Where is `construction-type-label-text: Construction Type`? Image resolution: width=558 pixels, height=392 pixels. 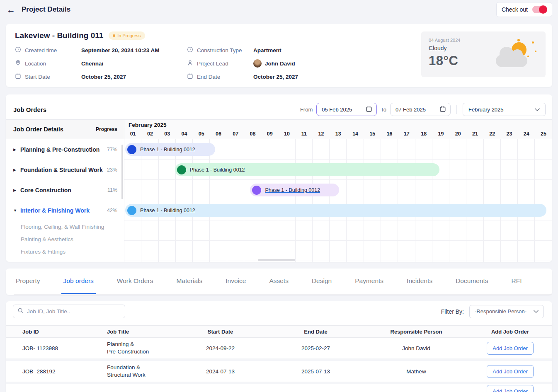 construction-type-label-text: Construction Type is located at coordinates (220, 51).